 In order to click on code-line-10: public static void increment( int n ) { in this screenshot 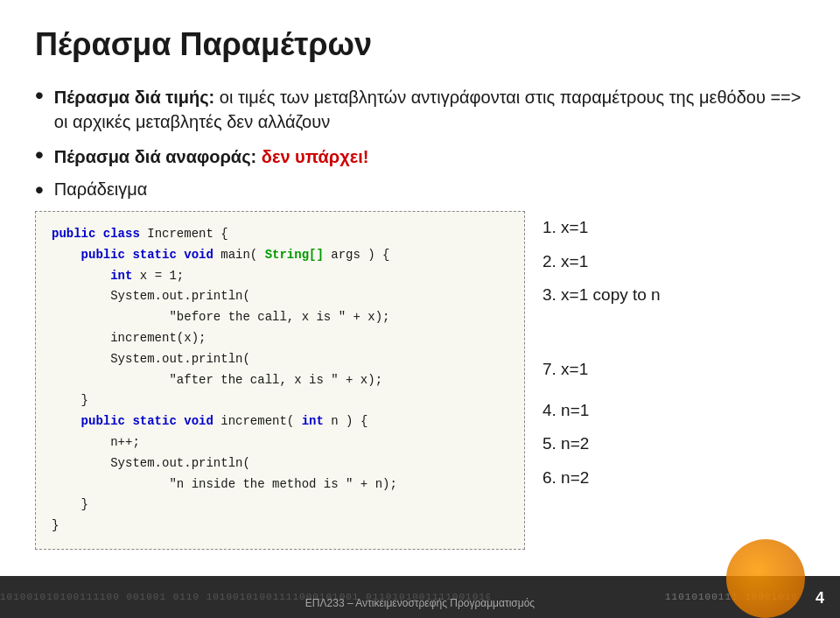, I will do `click(280, 422)`.